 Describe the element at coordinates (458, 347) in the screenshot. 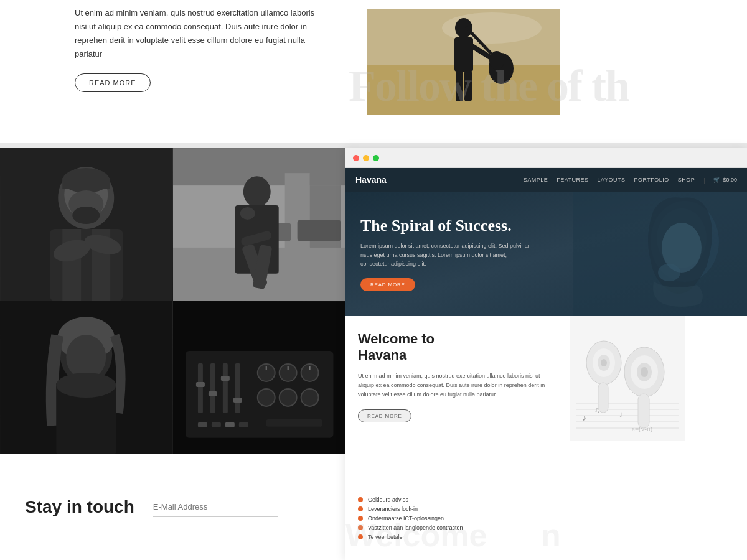

I see `welcome-title: Welcome to Havana` at that location.